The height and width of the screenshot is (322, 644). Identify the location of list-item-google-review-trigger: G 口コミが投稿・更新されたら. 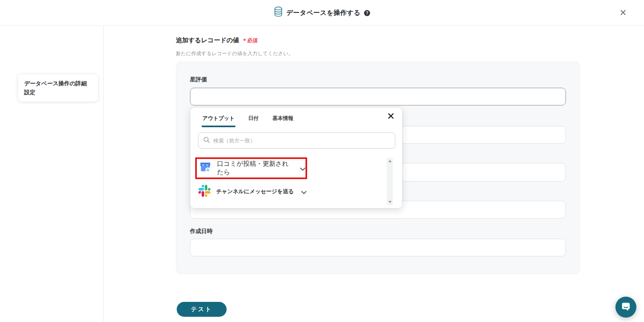
(251, 168).